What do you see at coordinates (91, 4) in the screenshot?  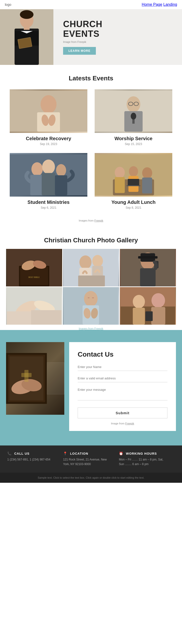 I see `header: logo Home Page Landing` at bounding box center [91, 4].